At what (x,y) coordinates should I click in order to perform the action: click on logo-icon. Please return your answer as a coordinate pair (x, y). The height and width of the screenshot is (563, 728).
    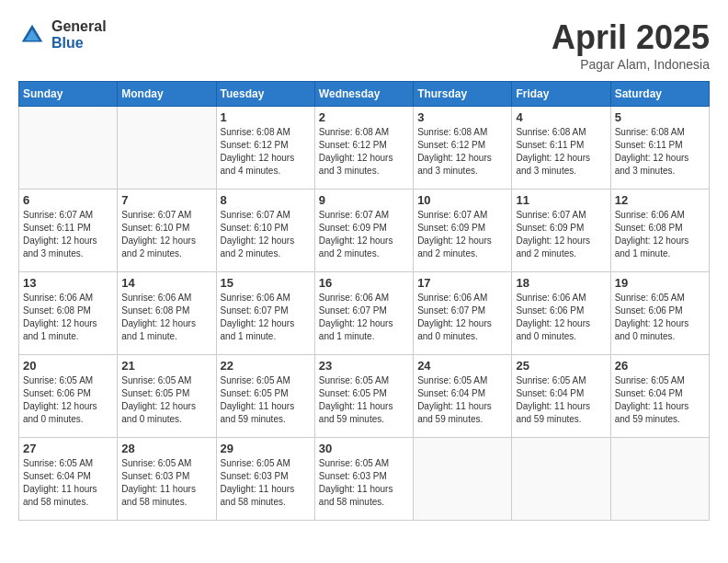
    Looking at the image, I should click on (32, 35).